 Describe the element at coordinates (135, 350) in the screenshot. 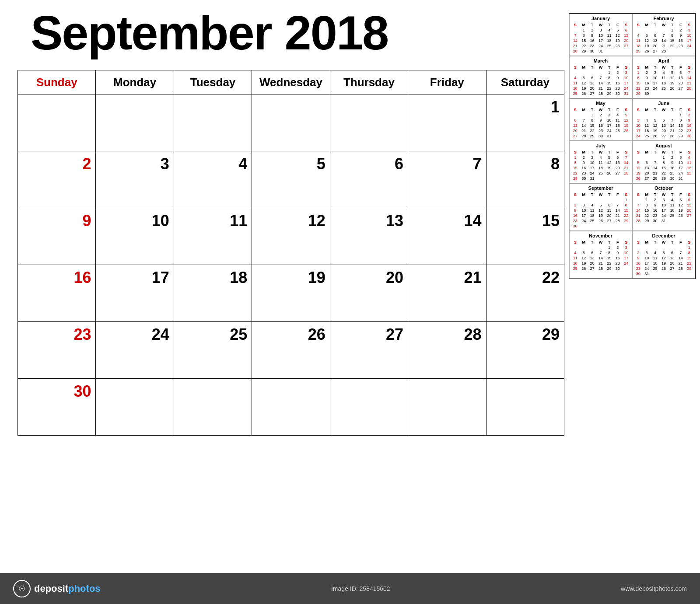

I see `calendar-day: 24` at that location.